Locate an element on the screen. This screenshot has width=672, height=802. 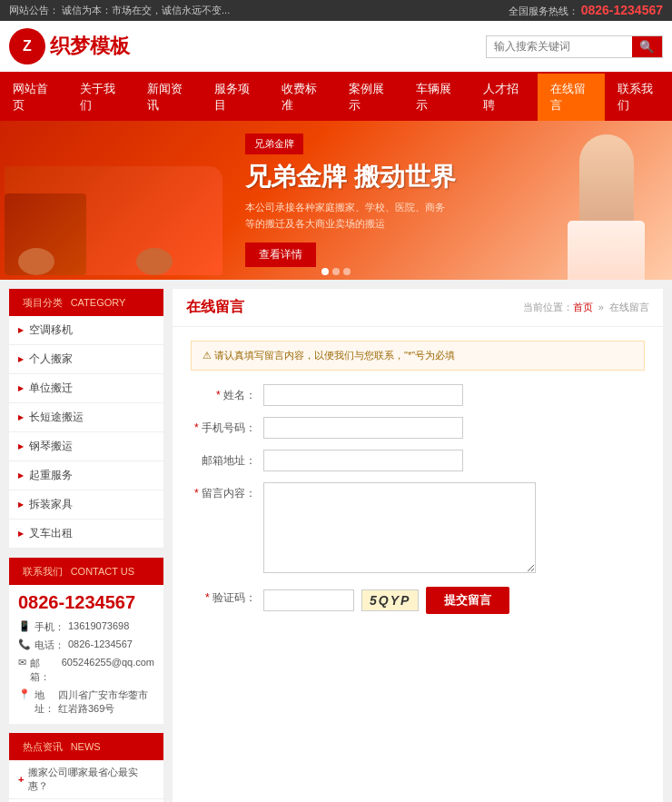
contact-tel-label: 电话： is located at coordinates (49, 645).